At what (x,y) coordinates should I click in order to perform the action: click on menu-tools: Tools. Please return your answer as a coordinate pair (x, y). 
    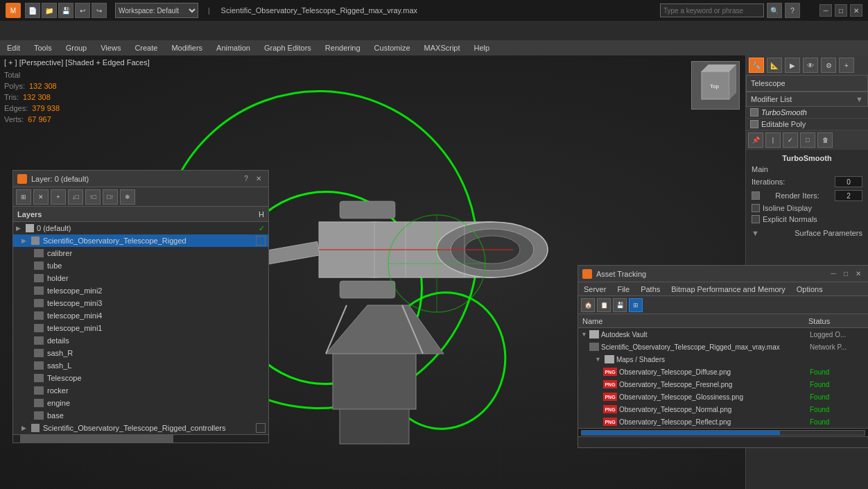
    Looking at the image, I should click on (43, 48).